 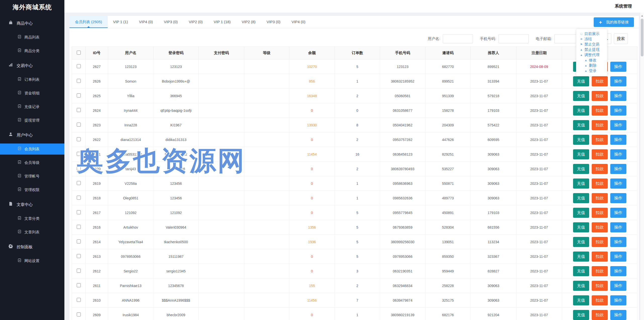 I want to click on sidebar-item: 文章列表, so click(x=32, y=232).